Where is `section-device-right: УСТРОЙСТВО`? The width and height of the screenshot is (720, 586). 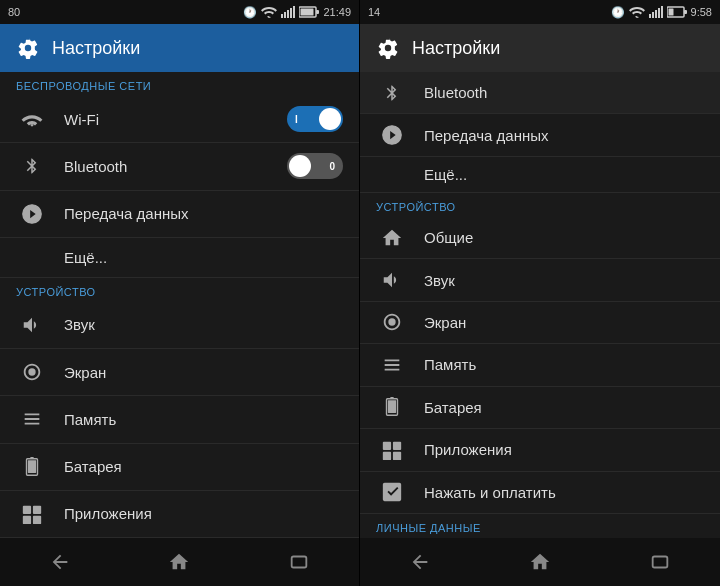
section-device-right: УСТРОЙСТВО is located at coordinates (540, 205).